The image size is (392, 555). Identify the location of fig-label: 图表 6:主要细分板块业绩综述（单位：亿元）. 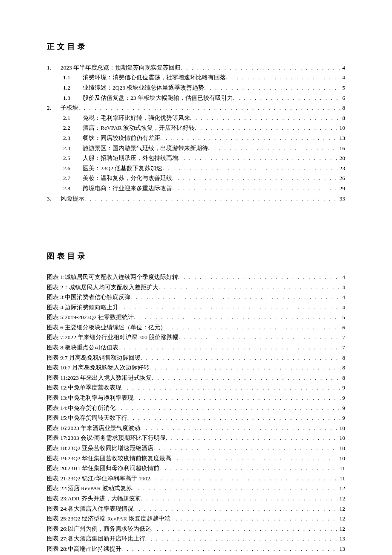
(107, 328).